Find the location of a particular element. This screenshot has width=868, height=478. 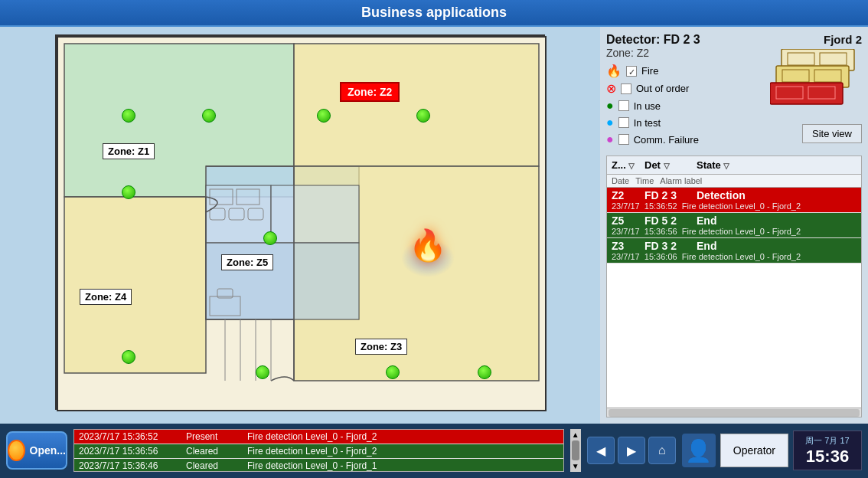

site-view-button: Site view is located at coordinates (832, 133).